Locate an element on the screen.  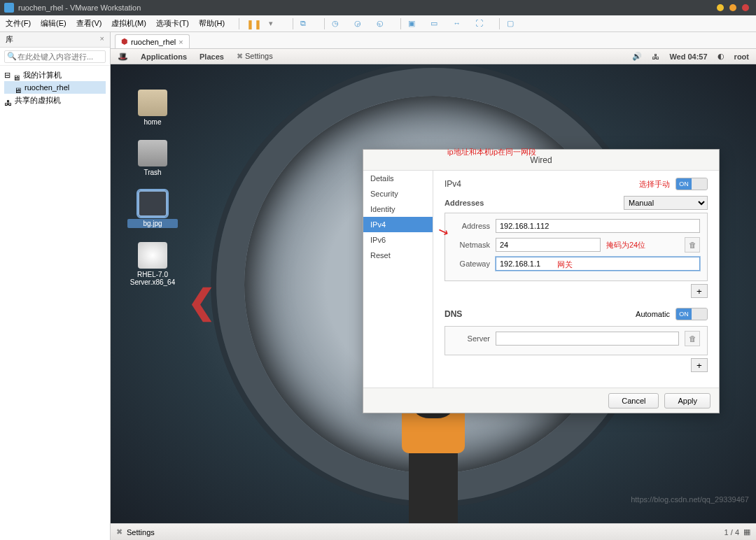
ipv4-toggle: ON is located at coordinates (692, 184).